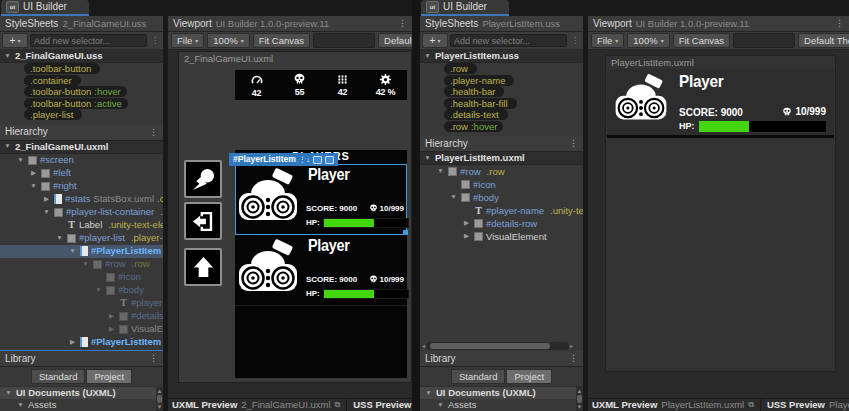 The width and height of the screenshot is (849, 411). I want to click on hierarchy-row: ▶ #left, so click(82, 174).